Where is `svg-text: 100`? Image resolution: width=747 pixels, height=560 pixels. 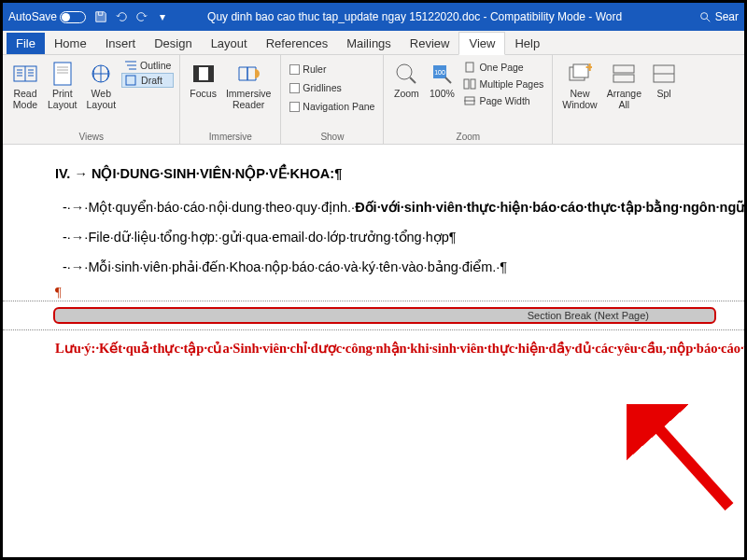
svg-text: 100 is located at coordinates (441, 73).